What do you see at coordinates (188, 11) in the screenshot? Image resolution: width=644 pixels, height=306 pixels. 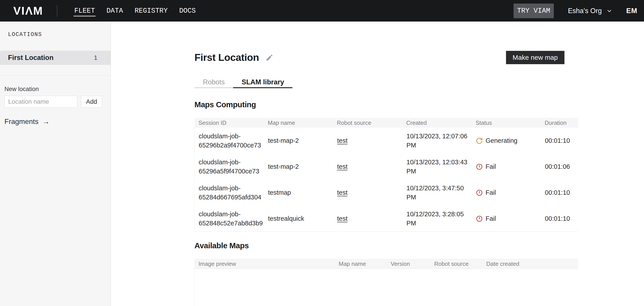 I see `nav-item-docs: DOCS` at bounding box center [188, 11].